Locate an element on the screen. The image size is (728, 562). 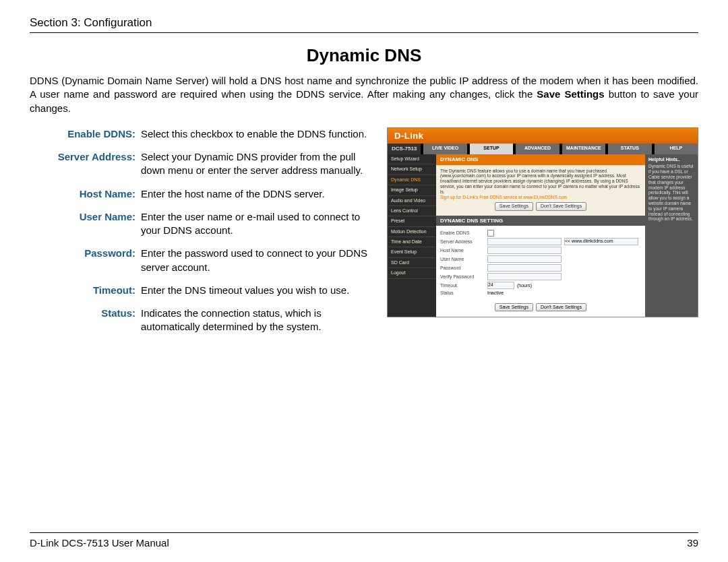
sidebar-item-logout: Logout is located at coordinates (412, 274).